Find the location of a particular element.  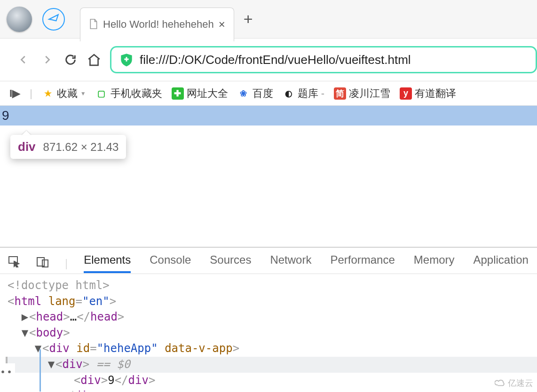

address-bar-row: file:///D:/OK/Code/frontEnd/vueHello/vue… is located at coordinates (268, 60).